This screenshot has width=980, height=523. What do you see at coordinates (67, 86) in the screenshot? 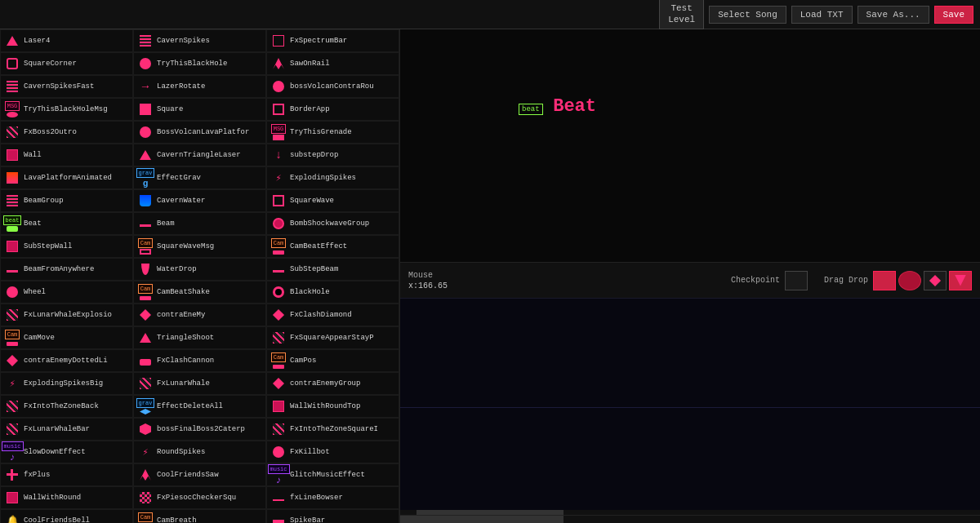
I see `object-item-cavernspikesfast: CavernSpikesFast` at bounding box center [67, 86].